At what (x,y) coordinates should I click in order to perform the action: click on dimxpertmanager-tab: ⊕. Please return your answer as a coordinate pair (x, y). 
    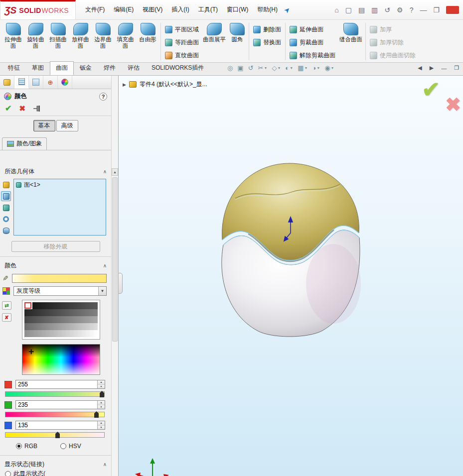
    Looking at the image, I should click on (51, 82).